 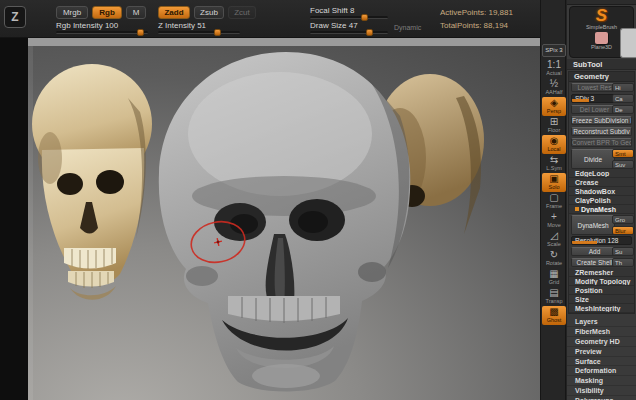 I want to click on actual-button: 1:1 Actual, so click(x=554, y=68).